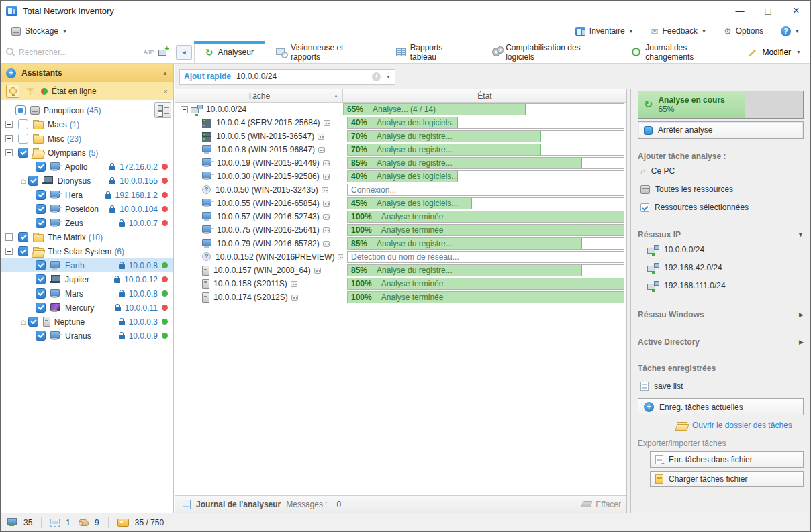  Describe the element at coordinates (721, 130) in the screenshot. I see `stop-scan-button: Arrêter analyse` at that location.